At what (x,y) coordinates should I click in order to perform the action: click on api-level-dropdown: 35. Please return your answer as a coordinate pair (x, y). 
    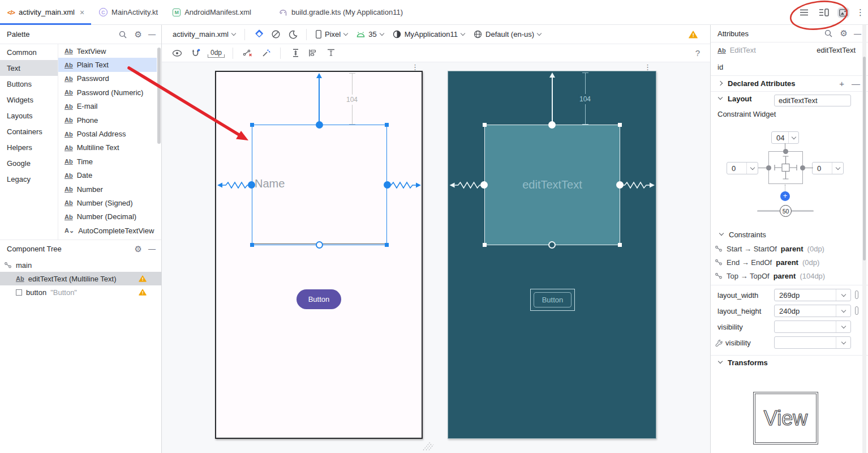
    Looking at the image, I should click on (370, 34).